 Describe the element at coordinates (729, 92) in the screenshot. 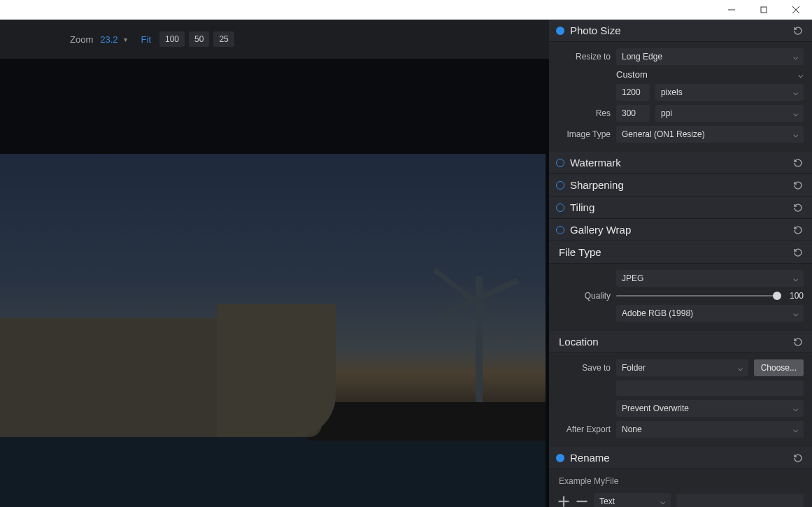

I see `size-unit-select: pixels ⌵` at that location.